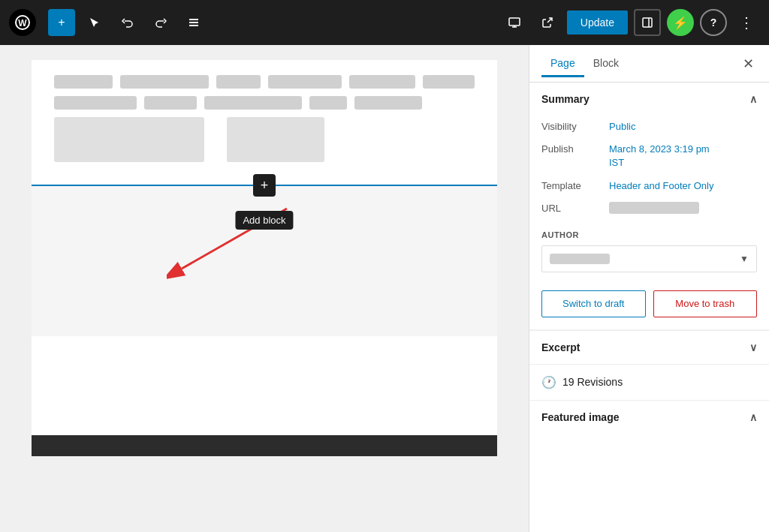 The image size is (769, 532). Describe the element at coordinates (654, 208) in the screenshot. I see `url-value` at that location.